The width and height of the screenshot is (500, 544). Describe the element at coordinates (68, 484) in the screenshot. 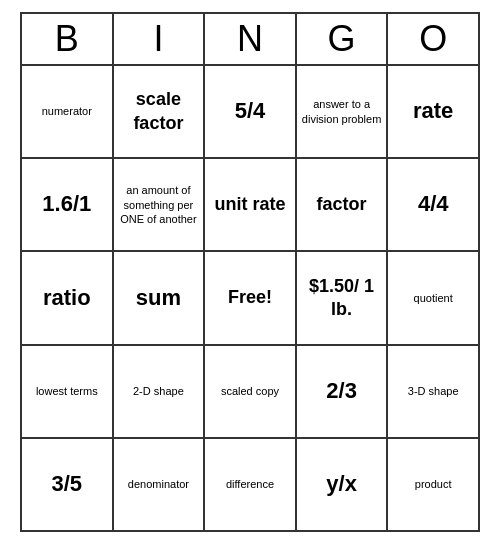

I see `cell-text-r4-c0: 3/5` at that location.